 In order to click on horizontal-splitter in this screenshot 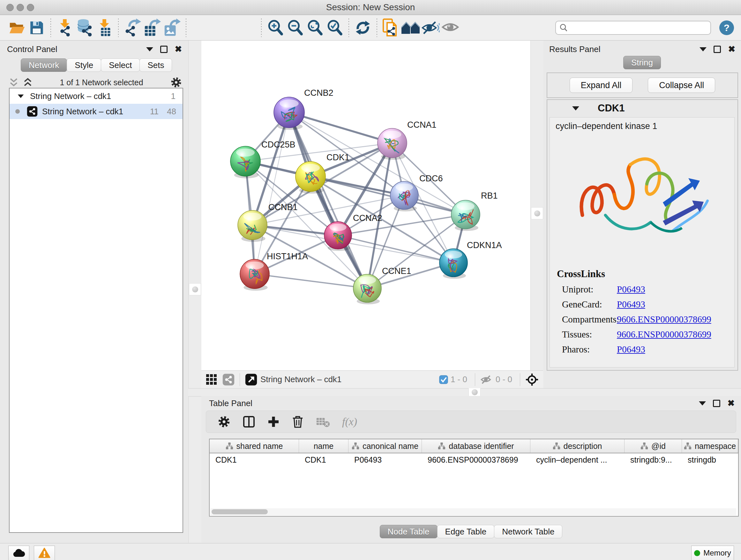, I will do `click(465, 392)`.